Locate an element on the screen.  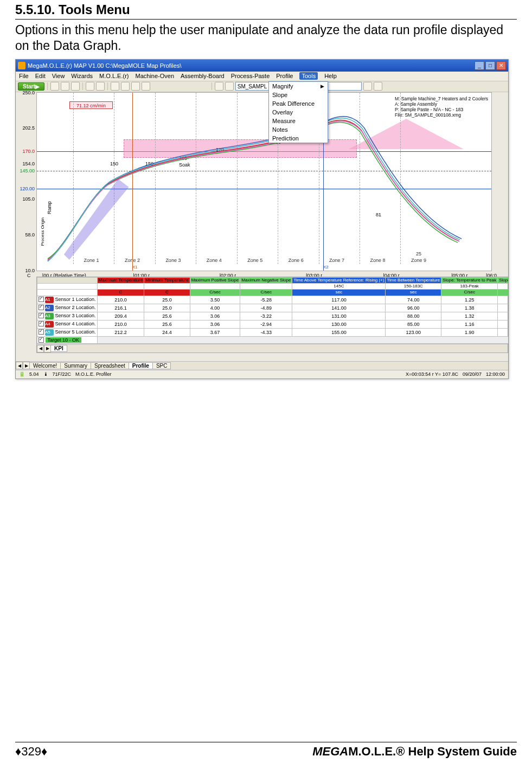
menu-profile: Profile is located at coordinates (284, 76).